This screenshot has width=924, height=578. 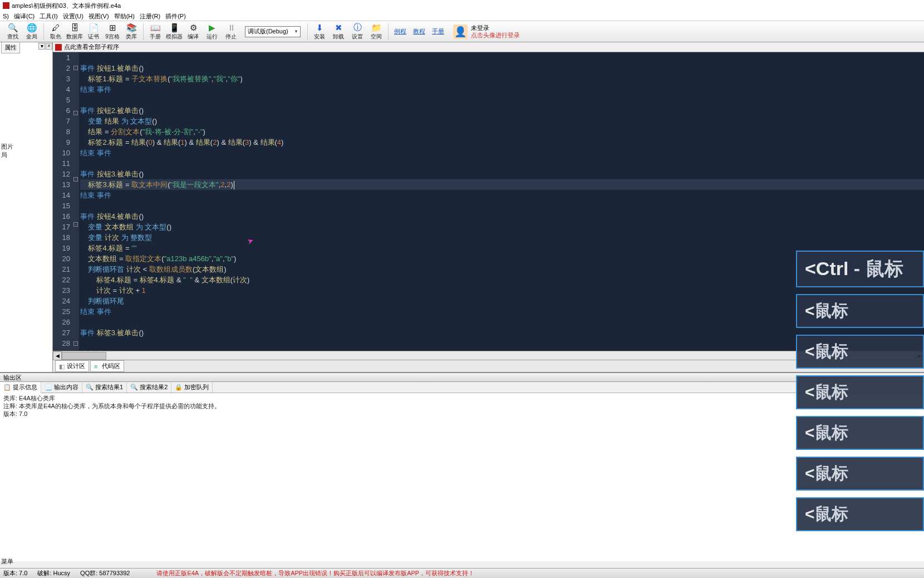 I want to click on code-line: 事件 按钮4.被单击(), so click(x=502, y=216).